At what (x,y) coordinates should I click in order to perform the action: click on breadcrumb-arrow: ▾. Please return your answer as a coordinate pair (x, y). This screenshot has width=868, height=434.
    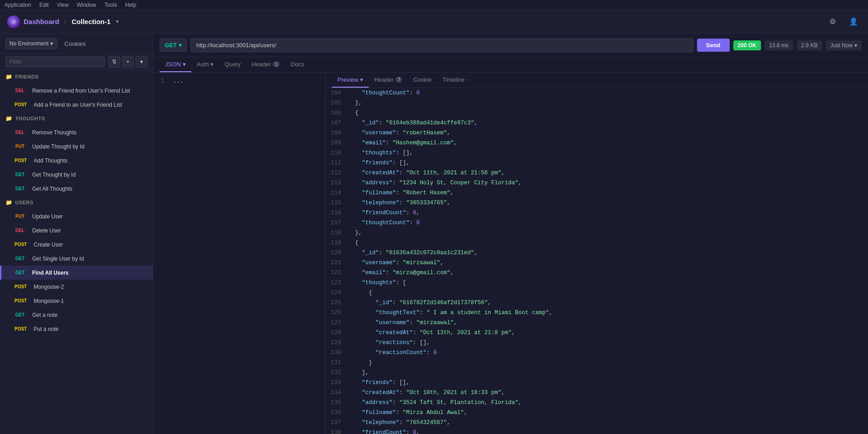
    Looking at the image, I should click on (117, 22).